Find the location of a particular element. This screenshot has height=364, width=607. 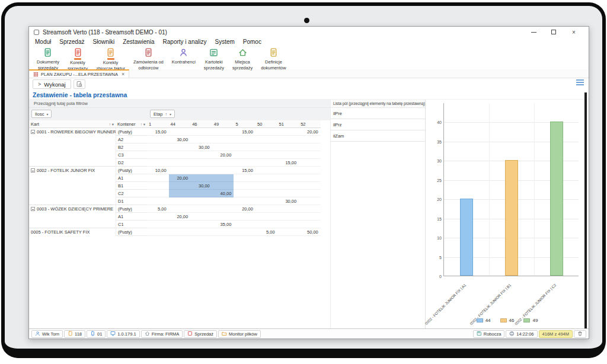

pivot-column-header-49: 49 is located at coordinates (223, 124).